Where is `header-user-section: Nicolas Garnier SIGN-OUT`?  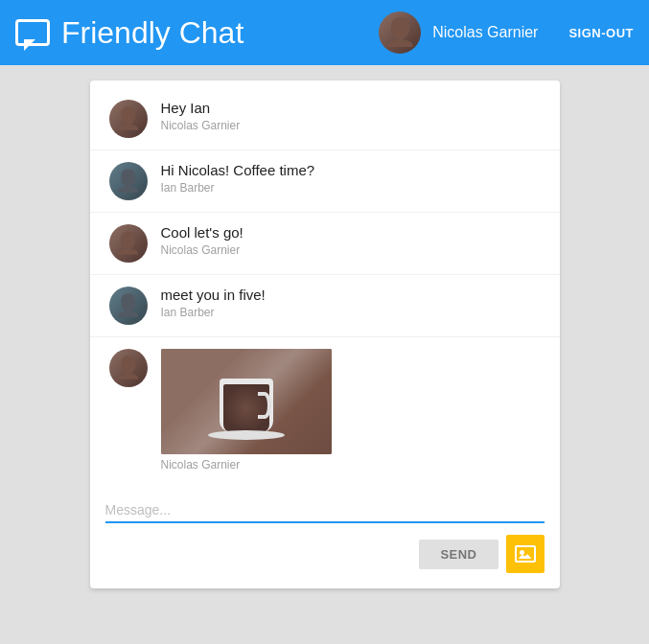
header-user-section: Nicolas Garnier SIGN-OUT is located at coordinates (506, 33).